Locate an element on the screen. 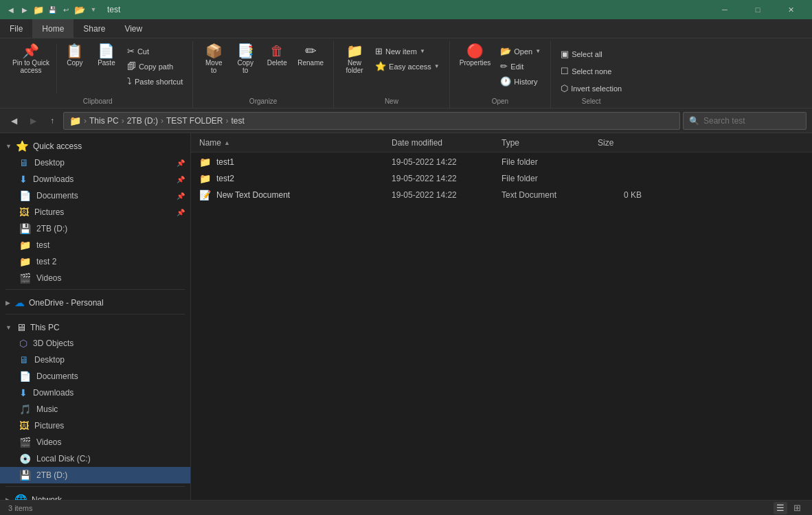  move-to-button: 📦 Move to is located at coordinates (214, 59).